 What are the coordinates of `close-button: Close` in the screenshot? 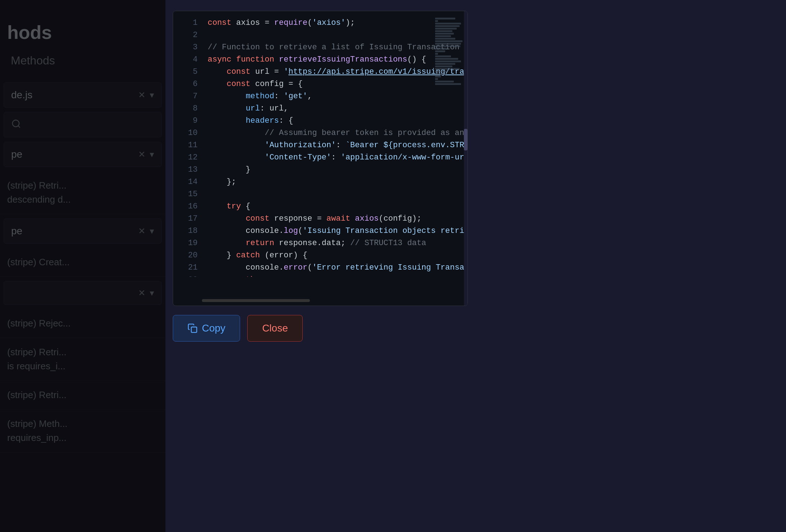 It's located at (275, 328).